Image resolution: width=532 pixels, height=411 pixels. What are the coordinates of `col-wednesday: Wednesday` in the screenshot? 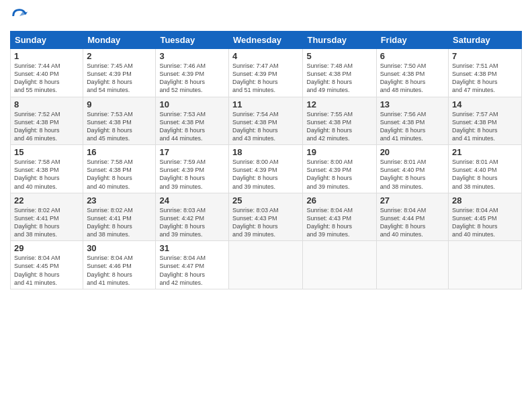 It's located at (266, 40).